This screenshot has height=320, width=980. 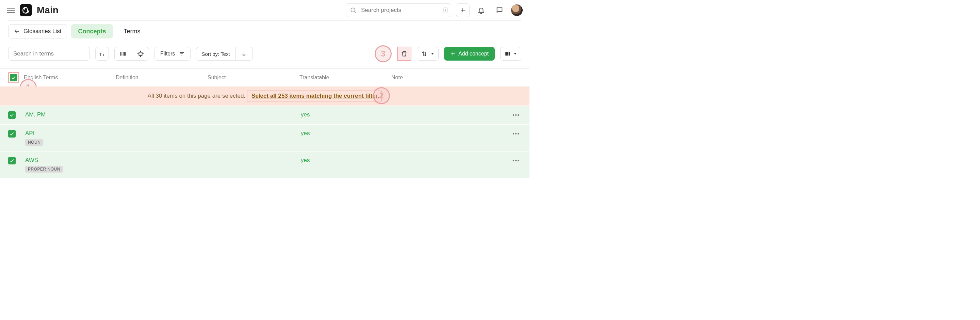 What do you see at coordinates (132, 31) in the screenshot?
I see `tab-terms: Terms` at bounding box center [132, 31].